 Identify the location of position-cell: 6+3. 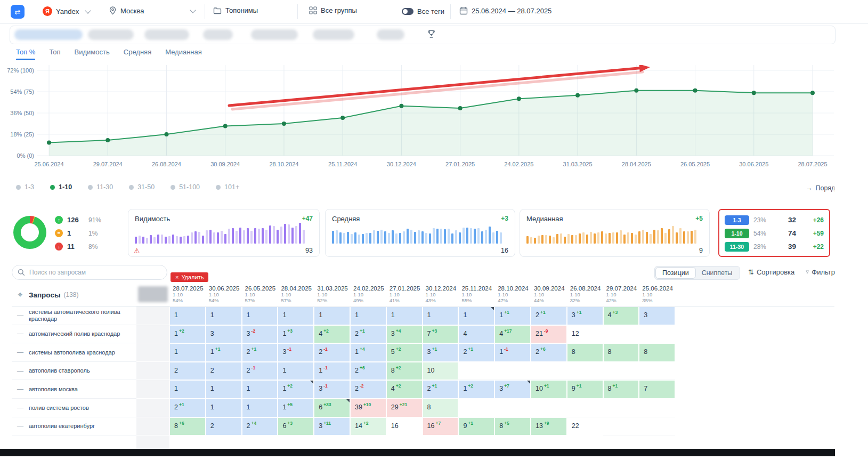
(296, 426).